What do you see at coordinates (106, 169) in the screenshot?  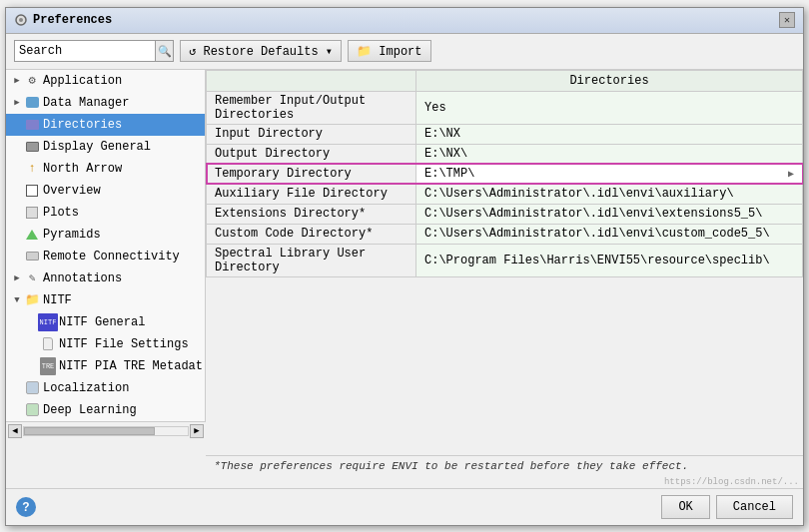 I see `sidebar-item-north-arrow: ↑ North Arrow` at bounding box center [106, 169].